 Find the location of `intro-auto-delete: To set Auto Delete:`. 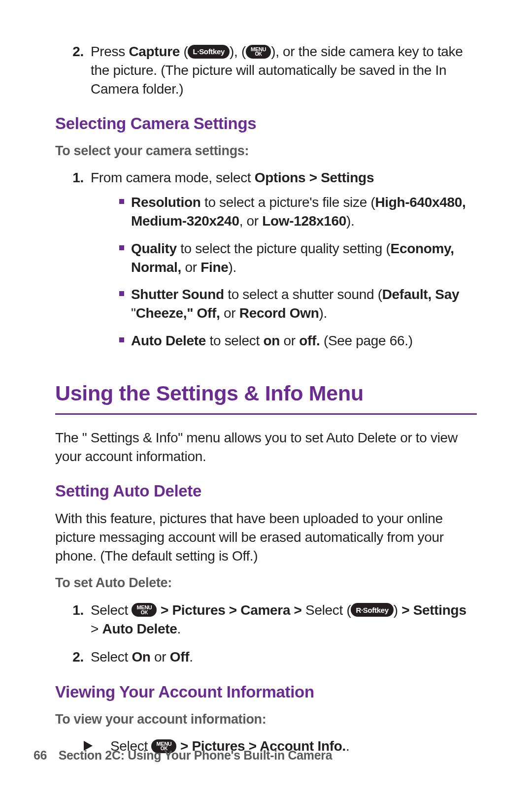

intro-auto-delete: To set Auto Delete: is located at coordinates (266, 583).